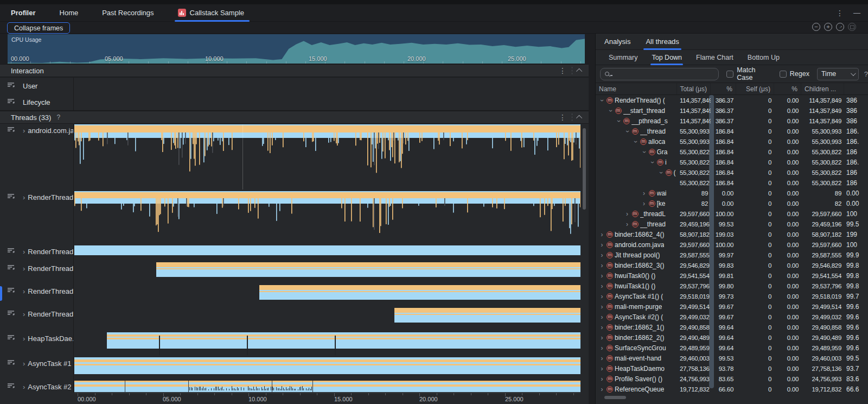  I want to click on tabbar-kebab-icon: ⋮, so click(840, 13).